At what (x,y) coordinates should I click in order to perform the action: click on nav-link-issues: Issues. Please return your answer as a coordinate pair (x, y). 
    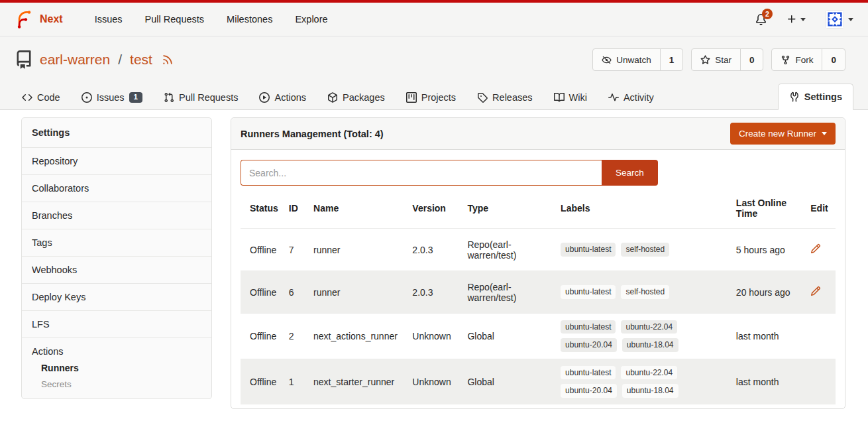
    Looking at the image, I should click on (109, 19).